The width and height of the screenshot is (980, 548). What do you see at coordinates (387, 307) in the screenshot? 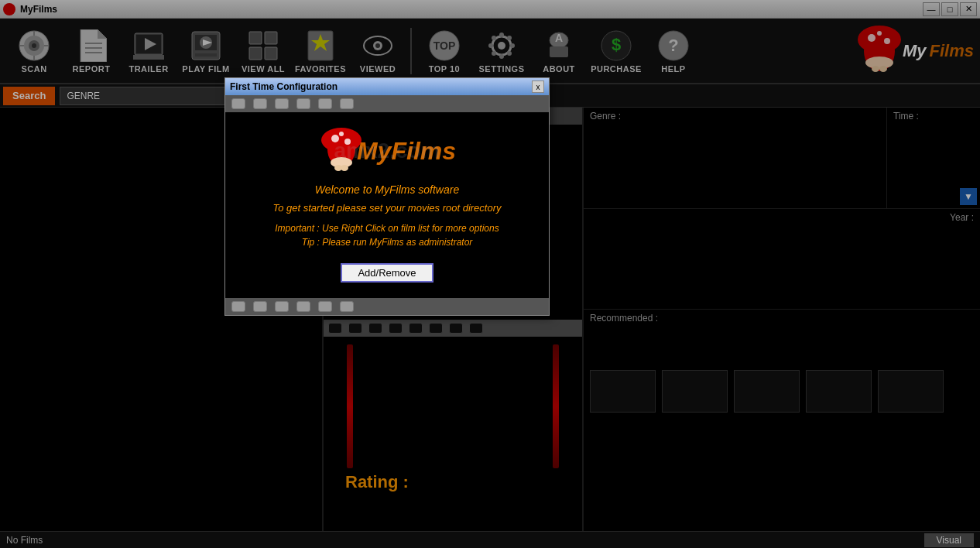
I see `dialog-film-strip-bottom` at bounding box center [387, 307].